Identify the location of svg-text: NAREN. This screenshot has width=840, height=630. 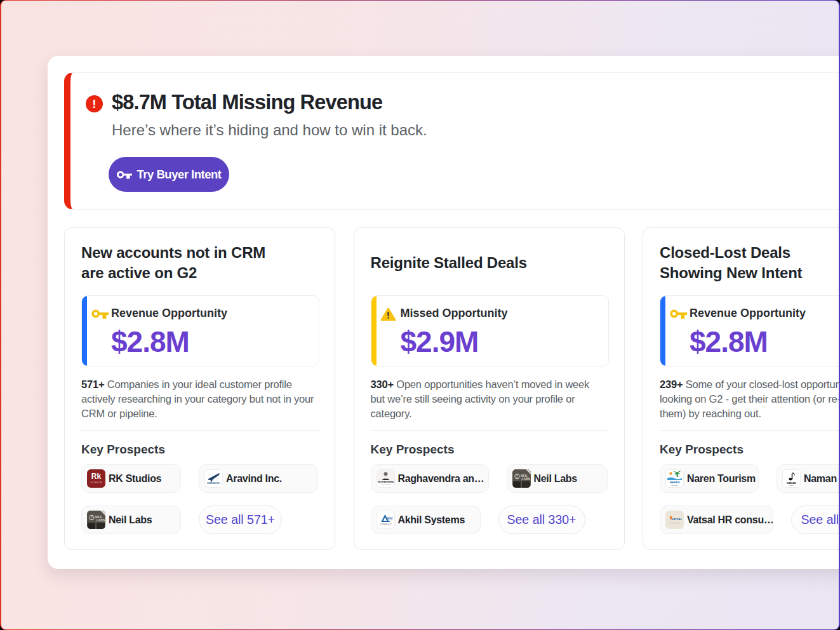
(675, 483).